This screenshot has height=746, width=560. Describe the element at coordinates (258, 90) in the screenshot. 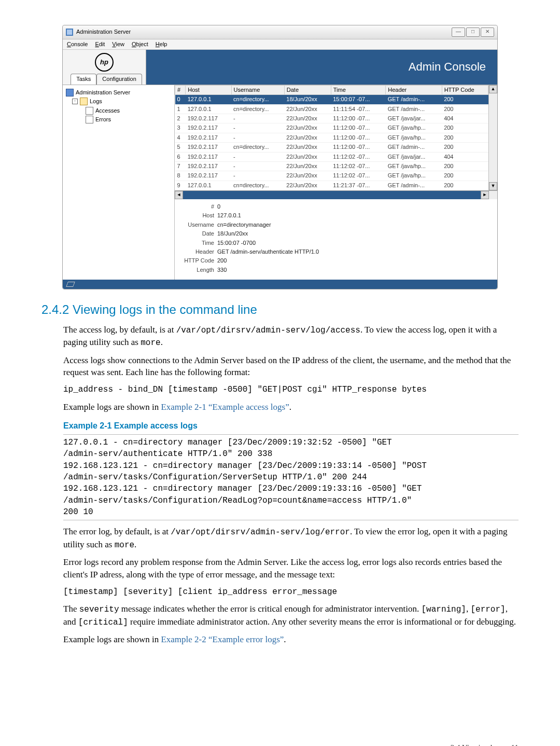

I see `column-header: Username` at that location.